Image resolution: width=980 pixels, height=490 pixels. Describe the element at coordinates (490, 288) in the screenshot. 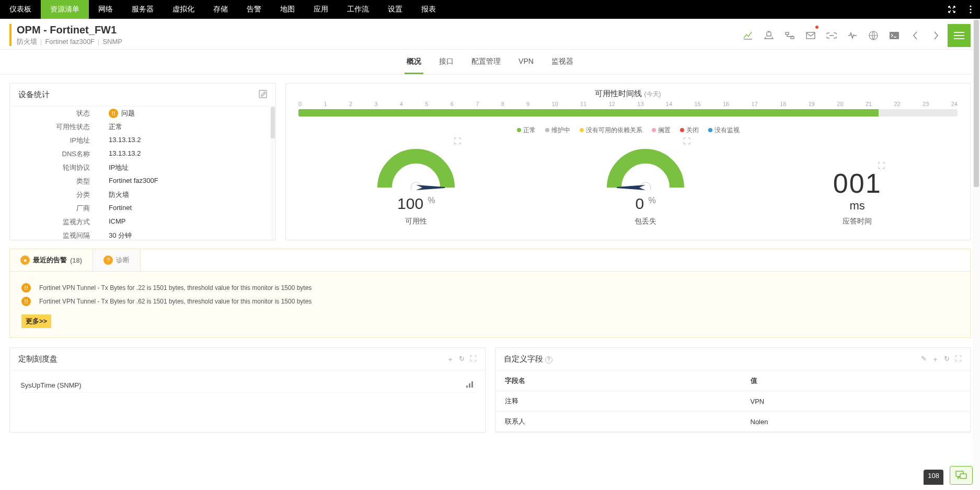

I see `alert-line: !!Fortinet VPN Tunnel - Tx Bytes for .22…` at that location.